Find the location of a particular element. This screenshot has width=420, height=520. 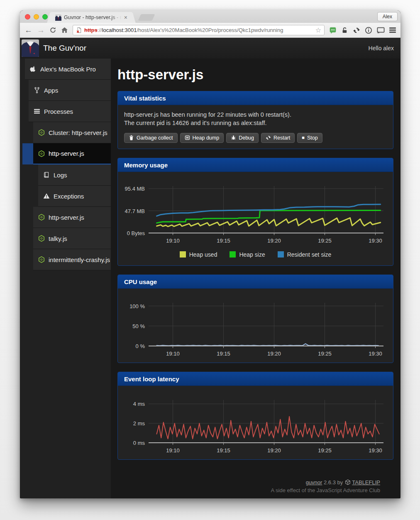

page-footer: guvnor 2.6.3 byTABLEFLIP A side effect o… is located at coordinates (256, 481).